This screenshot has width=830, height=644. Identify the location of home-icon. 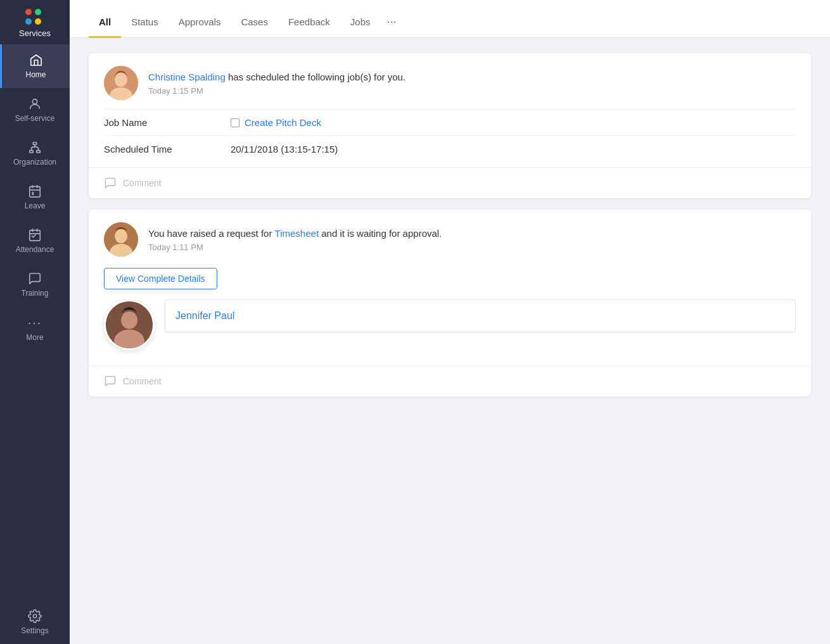
(36, 60).